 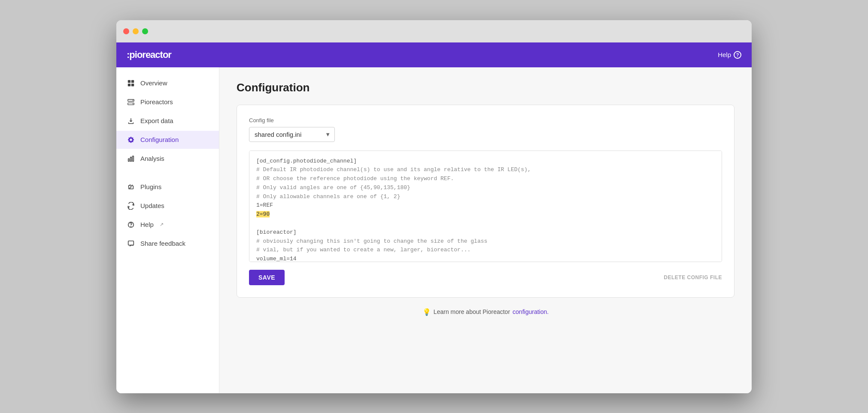 What do you see at coordinates (136, 31) in the screenshot?
I see `minimize-button` at bounding box center [136, 31].